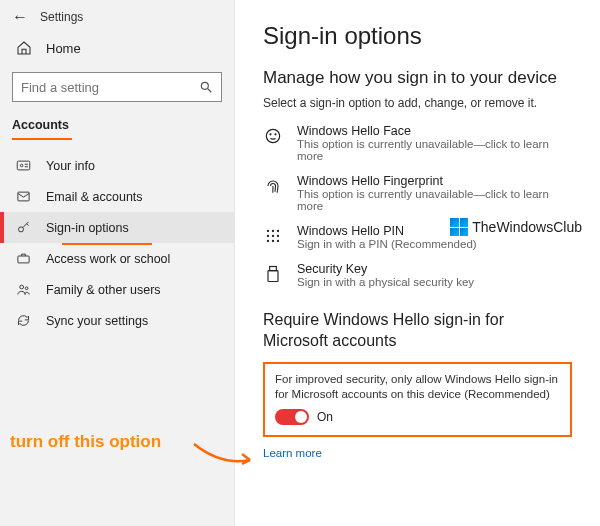 Image resolution: width=600 pixels, height=526 pixels. What do you see at coordinates (70, 166) in the screenshot?
I see `sidebar-item-label: Your info` at bounding box center [70, 166].